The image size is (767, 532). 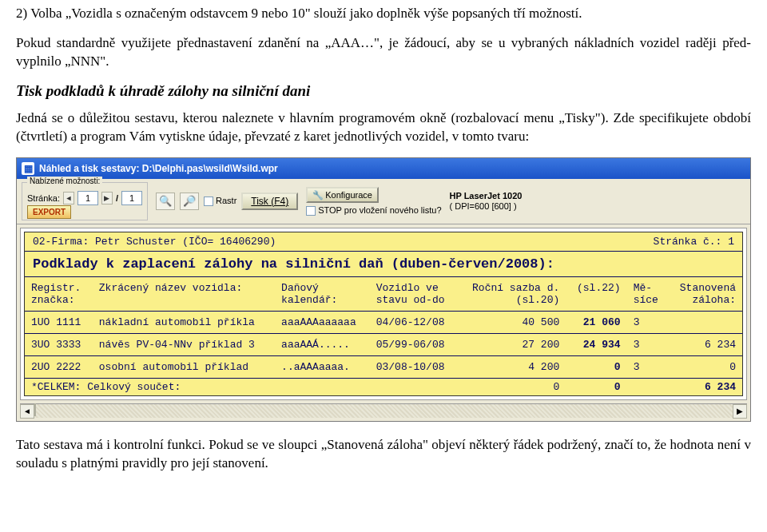 I want to click on scroll-right-button: ▶, so click(x=740, y=411).